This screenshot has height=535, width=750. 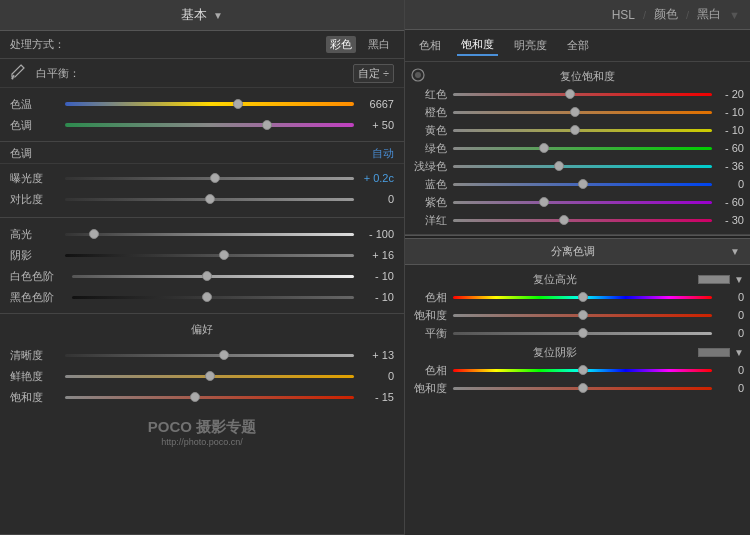 What do you see at coordinates (728, 370) in the screenshot?
I see `shadow-hue-value: 0` at bounding box center [728, 370].